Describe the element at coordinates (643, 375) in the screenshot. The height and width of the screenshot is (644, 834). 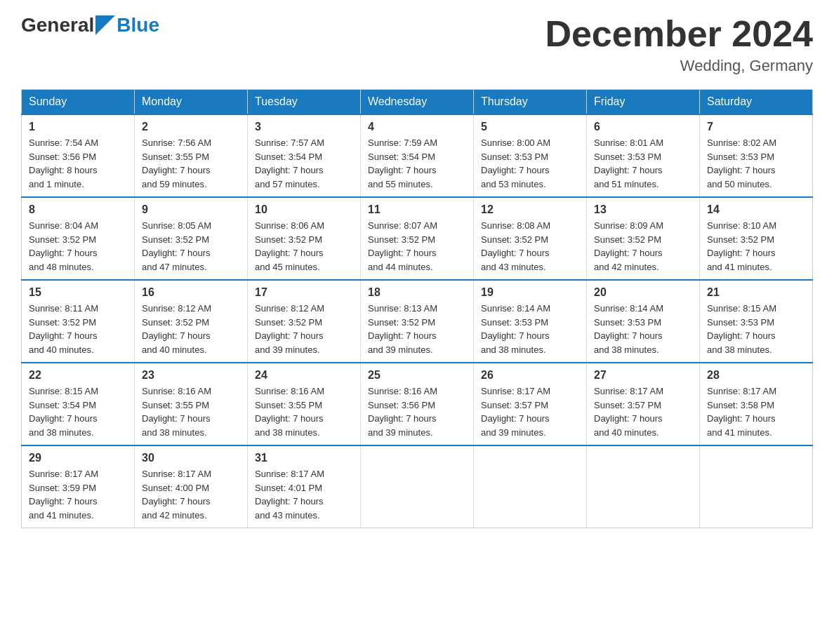
I see `day-number: 27` at that location.